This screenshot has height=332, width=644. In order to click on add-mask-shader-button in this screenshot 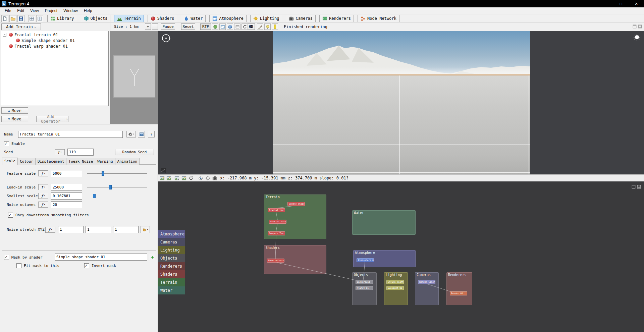, I will do `click(152, 257)`.